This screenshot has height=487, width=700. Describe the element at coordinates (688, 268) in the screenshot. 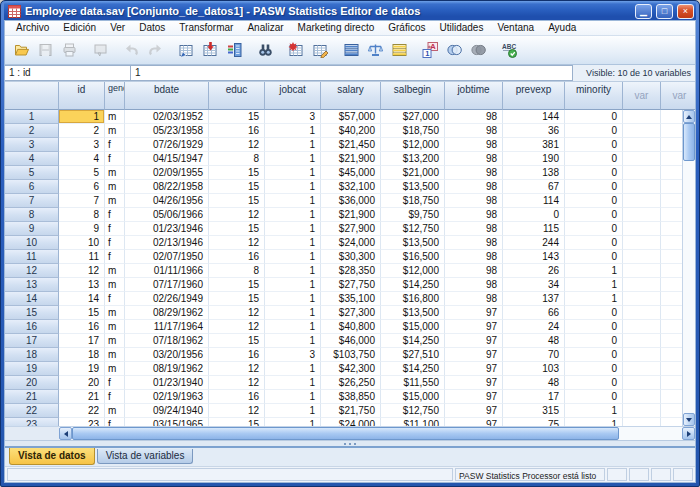

I see `vertical-scrollbar` at that location.